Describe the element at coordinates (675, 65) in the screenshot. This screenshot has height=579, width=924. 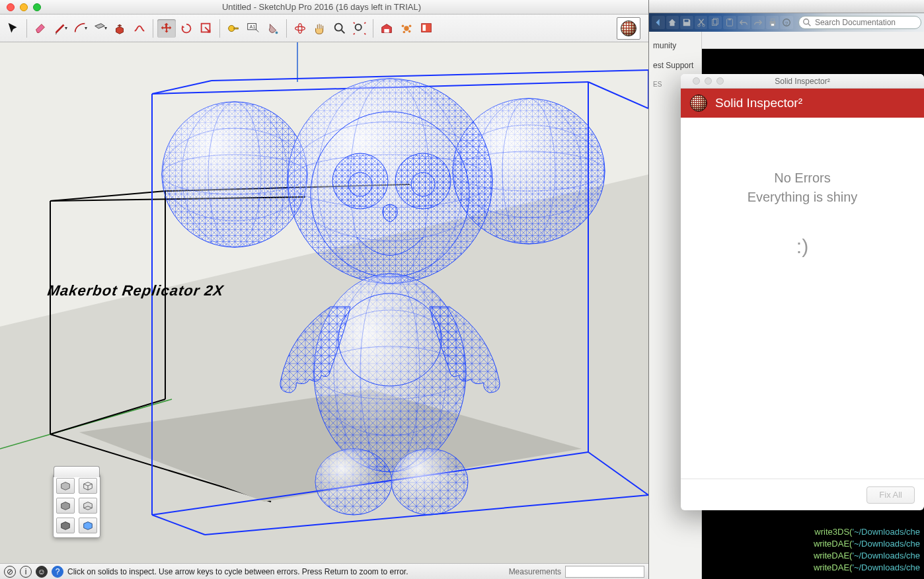
I see `bg-side-item: est Support` at that location.